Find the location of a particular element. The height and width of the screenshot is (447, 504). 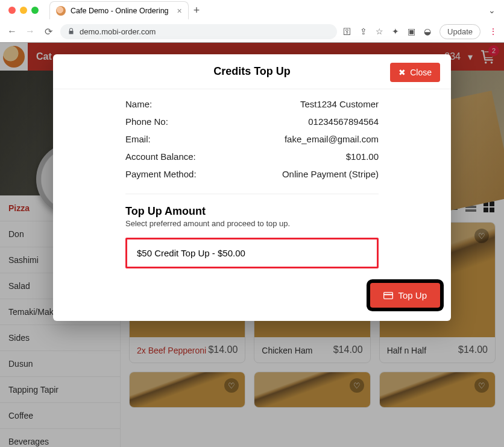

update-button: Update is located at coordinates (460, 31).